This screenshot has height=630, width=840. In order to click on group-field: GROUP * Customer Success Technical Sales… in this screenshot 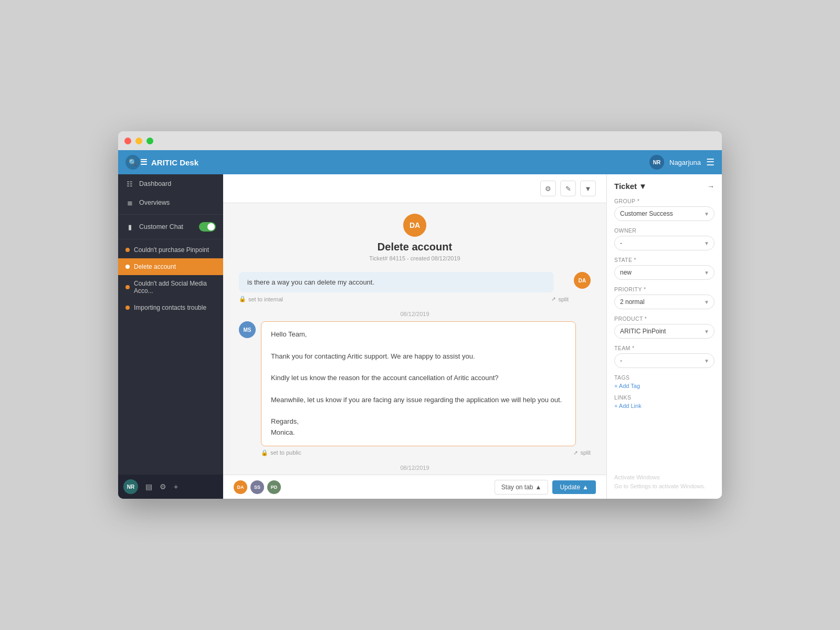, I will do `click(665, 209)`.